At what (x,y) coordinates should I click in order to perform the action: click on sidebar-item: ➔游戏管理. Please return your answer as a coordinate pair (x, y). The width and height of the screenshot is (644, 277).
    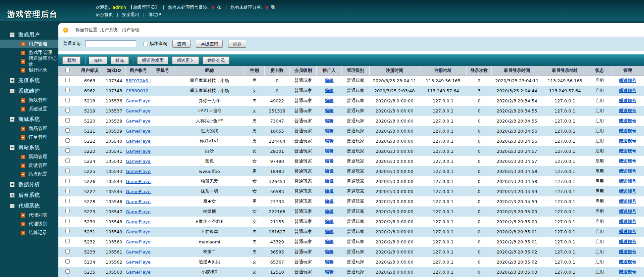
    Looking at the image, I should click on (29, 100).